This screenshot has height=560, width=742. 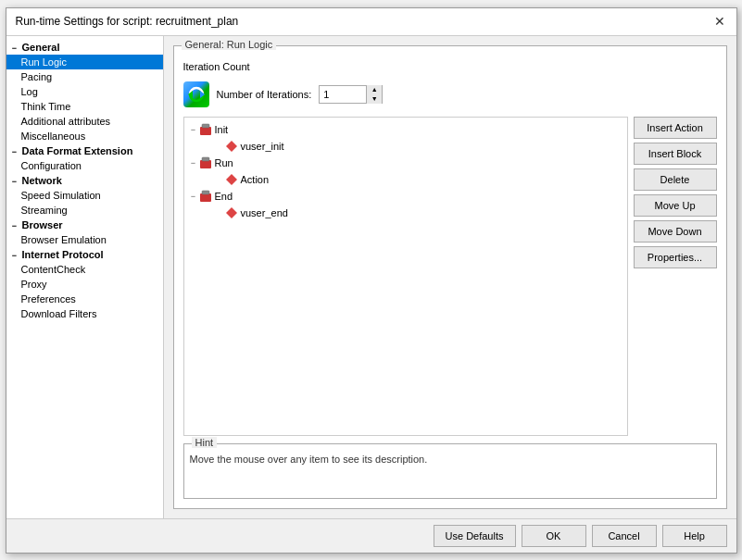 What do you see at coordinates (474, 536) in the screenshot?
I see `use-defaults-button: Use Defaults` at bounding box center [474, 536].